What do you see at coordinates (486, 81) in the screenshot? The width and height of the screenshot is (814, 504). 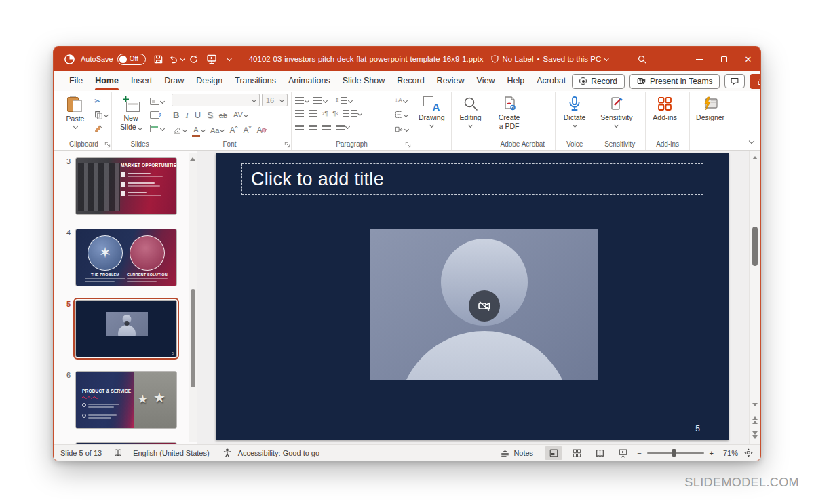 I see `tab-view: View` at bounding box center [486, 81].